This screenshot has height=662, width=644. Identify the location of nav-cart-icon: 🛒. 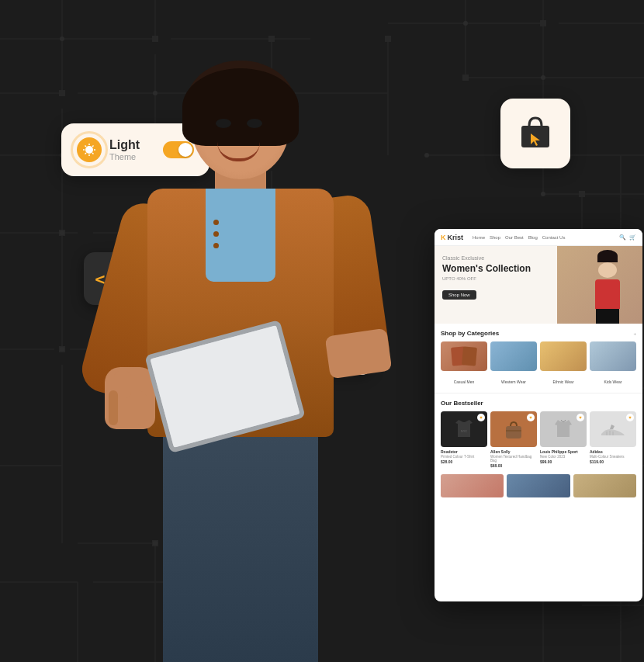
(633, 237).